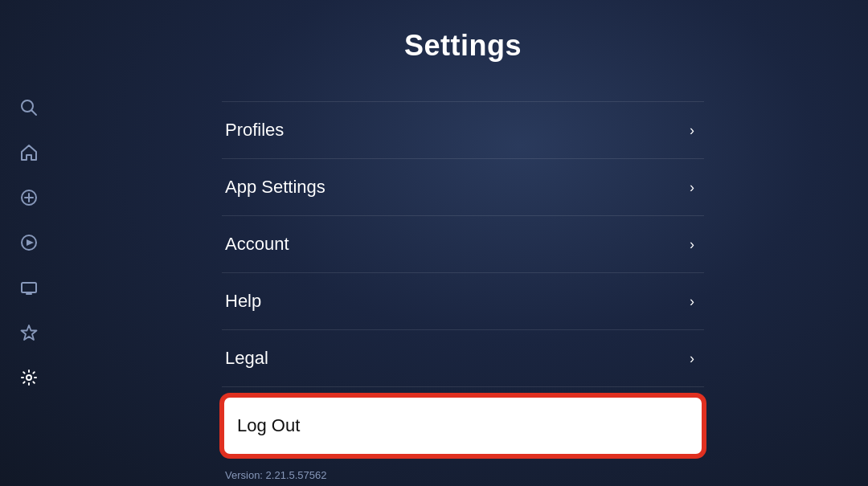  What do you see at coordinates (247, 358) in the screenshot?
I see `menu-item-label-legal: Legal` at bounding box center [247, 358].